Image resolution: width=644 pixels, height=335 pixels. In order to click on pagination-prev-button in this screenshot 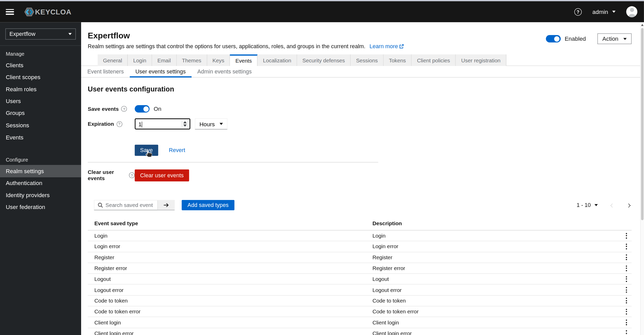, I will do `click(612, 205)`.